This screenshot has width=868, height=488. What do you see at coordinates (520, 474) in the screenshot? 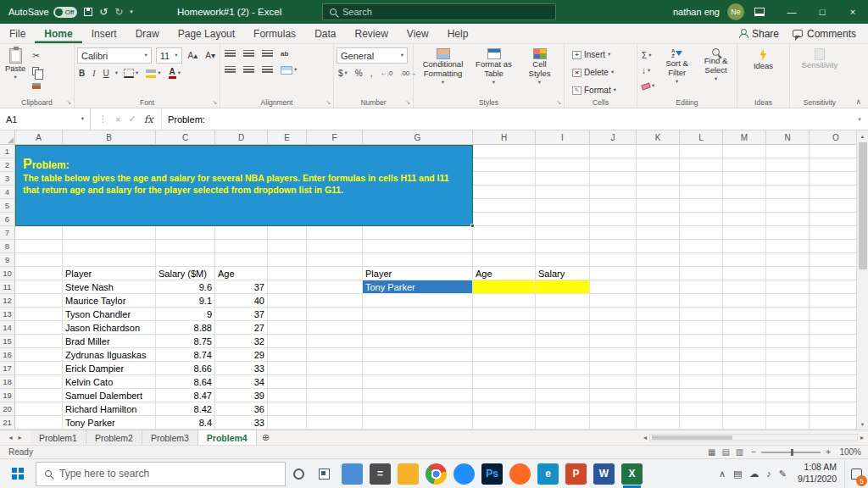
I see `taskbar-app-firefox` at bounding box center [520, 474].